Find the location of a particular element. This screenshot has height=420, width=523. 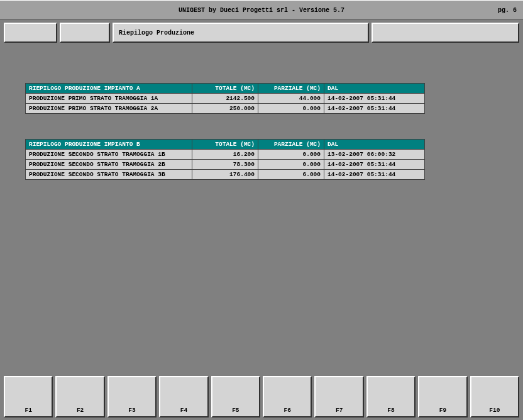

fkey-f6: F6 is located at coordinates (287, 397).